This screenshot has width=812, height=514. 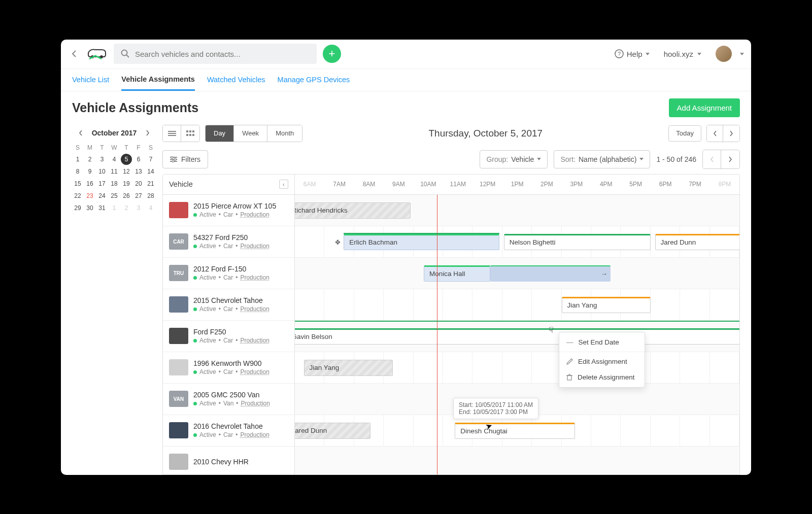 I want to click on assignment-bar: ◀Jared Dunn, so click(x=333, y=431).